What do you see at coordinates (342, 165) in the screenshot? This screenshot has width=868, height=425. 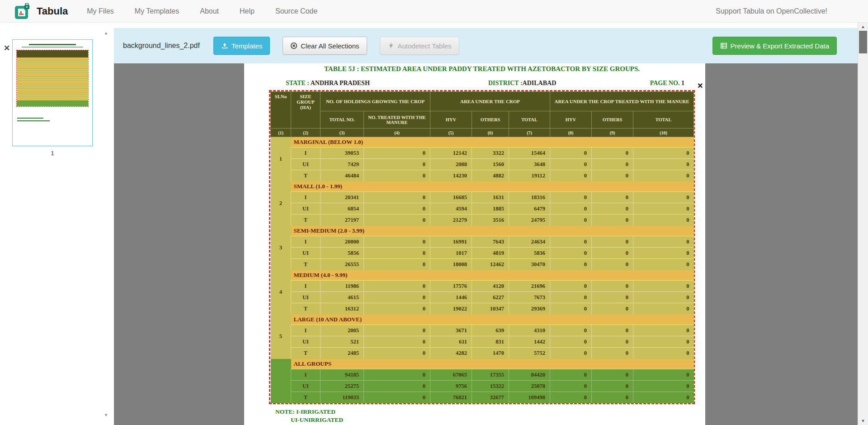 I see `value-cell: 7429` at bounding box center [342, 165].